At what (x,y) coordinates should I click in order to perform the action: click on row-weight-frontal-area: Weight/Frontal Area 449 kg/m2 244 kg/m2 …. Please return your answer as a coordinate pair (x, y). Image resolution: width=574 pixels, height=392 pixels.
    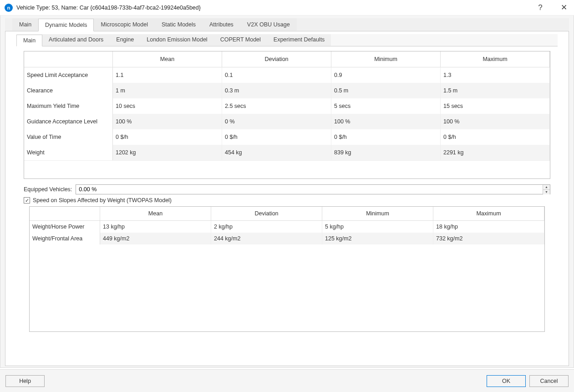
    Looking at the image, I should click on (287, 239).